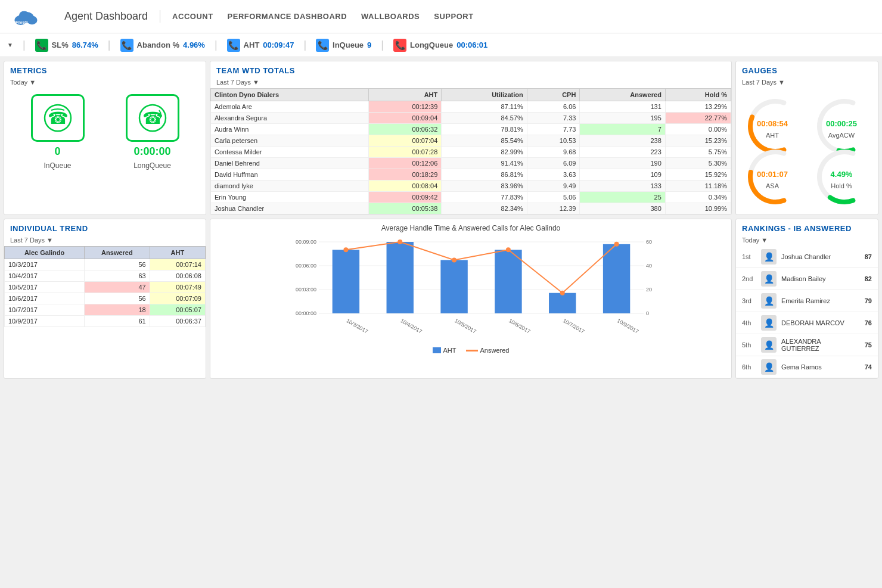  Describe the element at coordinates (445, 350) in the screenshot. I see `legend-aht: AHT` at that location.